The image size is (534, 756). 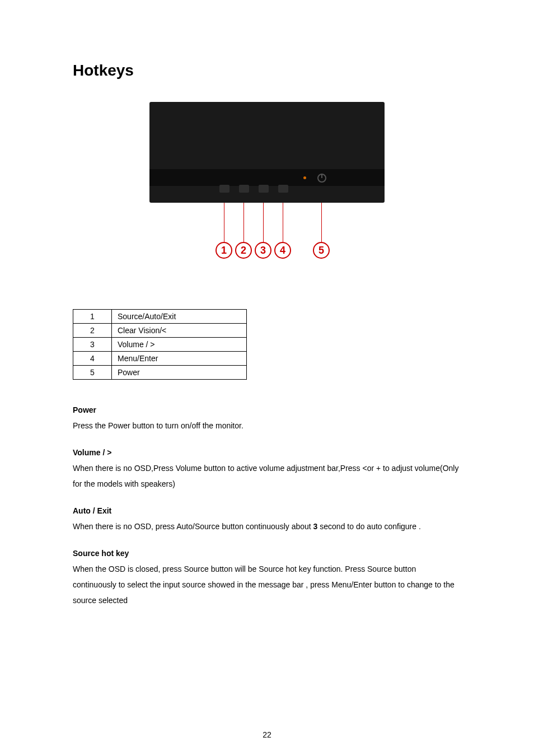 I want to click on hotkey-number: 2, so click(x=93, y=330).